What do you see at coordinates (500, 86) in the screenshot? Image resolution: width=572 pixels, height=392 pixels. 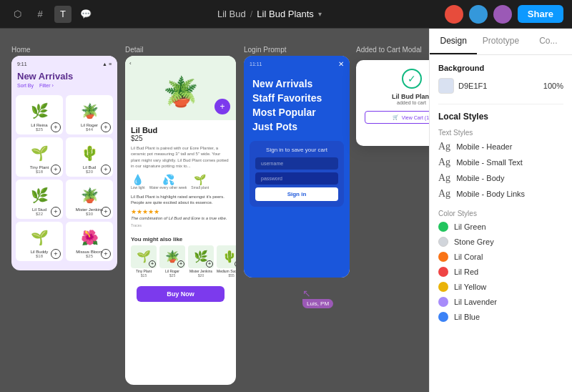 I see `background-row: D9E1F1 100%` at bounding box center [500, 86].